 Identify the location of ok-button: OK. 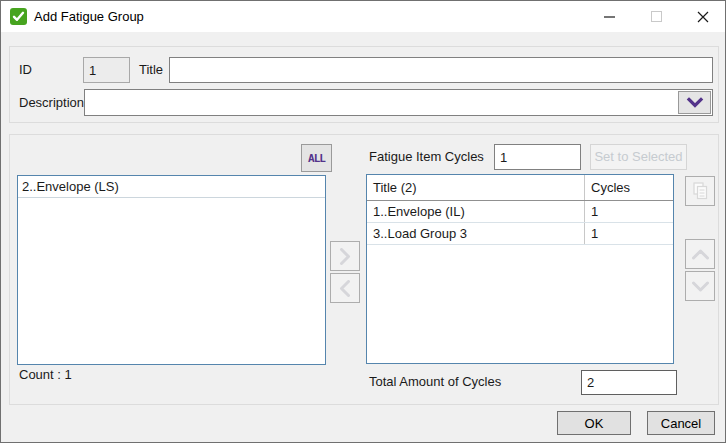
(594, 423).